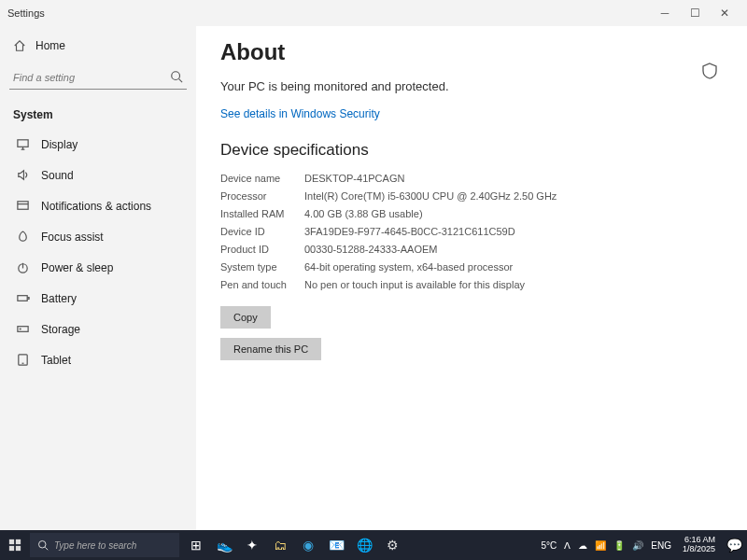 The width and height of the screenshot is (747, 560). What do you see at coordinates (59, 299) in the screenshot?
I see `nav-label: Battery` at bounding box center [59, 299].